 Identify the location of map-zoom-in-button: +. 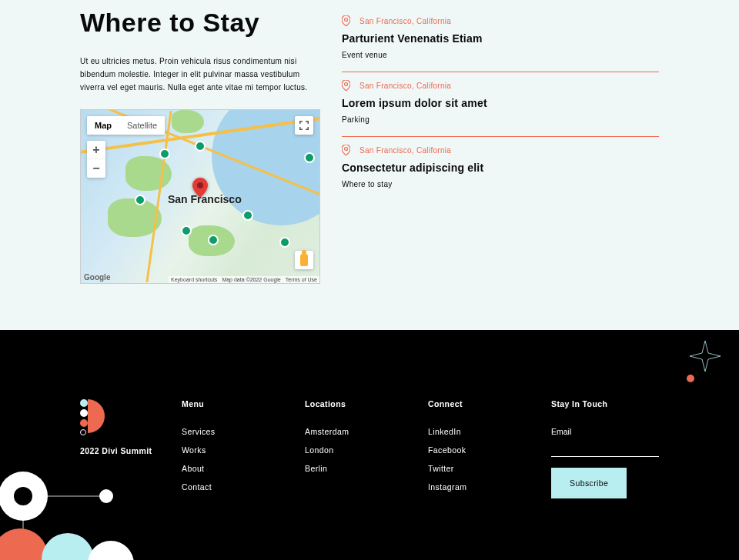
(96, 150).